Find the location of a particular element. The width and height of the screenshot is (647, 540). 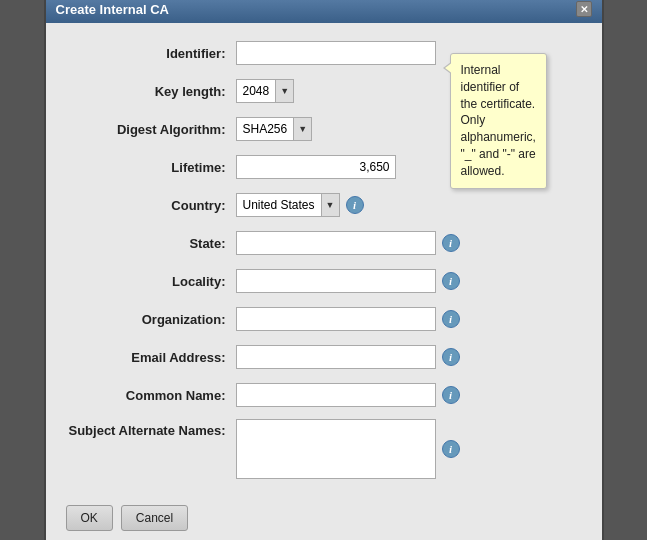

organization-control: i is located at coordinates (409, 319).